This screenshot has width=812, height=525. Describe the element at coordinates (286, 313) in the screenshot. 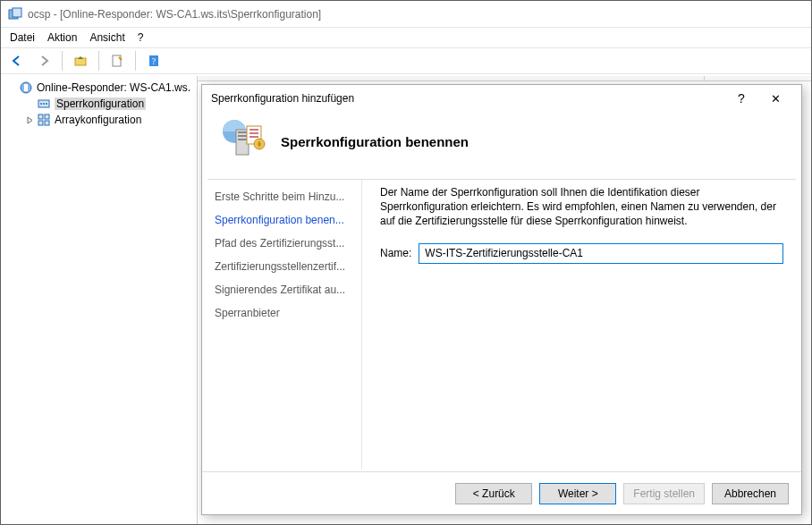

I see `step-provider: Sperranbieter` at that location.